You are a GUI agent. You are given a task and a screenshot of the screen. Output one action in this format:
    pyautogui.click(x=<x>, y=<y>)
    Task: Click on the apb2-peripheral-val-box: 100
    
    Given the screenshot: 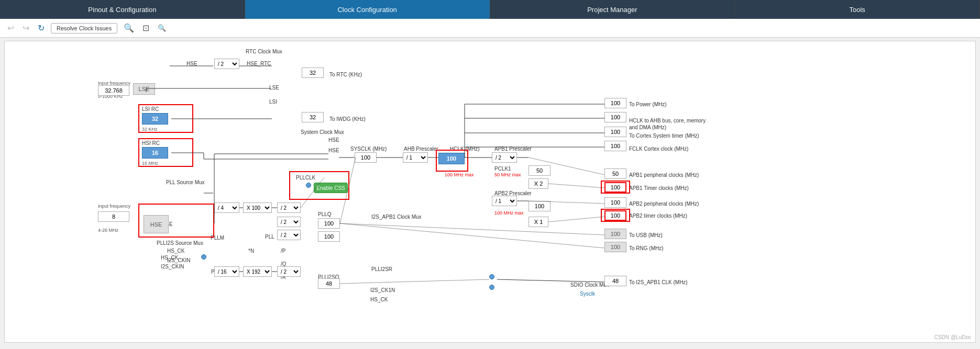 What is the action you would take?
    pyautogui.click(x=615, y=202)
    